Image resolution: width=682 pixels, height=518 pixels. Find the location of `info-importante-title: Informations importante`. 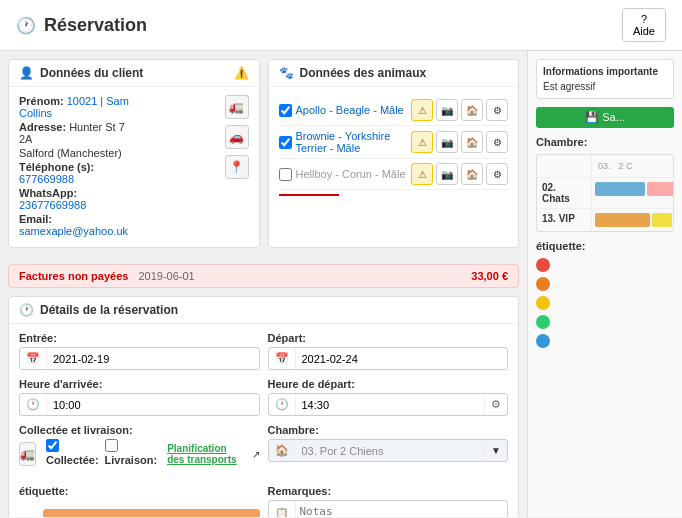

info-importante-title: Informations importante is located at coordinates (605, 72).